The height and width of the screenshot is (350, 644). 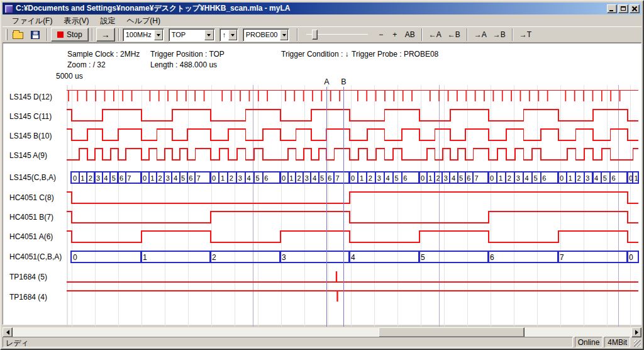 What do you see at coordinates (18, 35) in the screenshot?
I see `open-file-button` at bounding box center [18, 35].